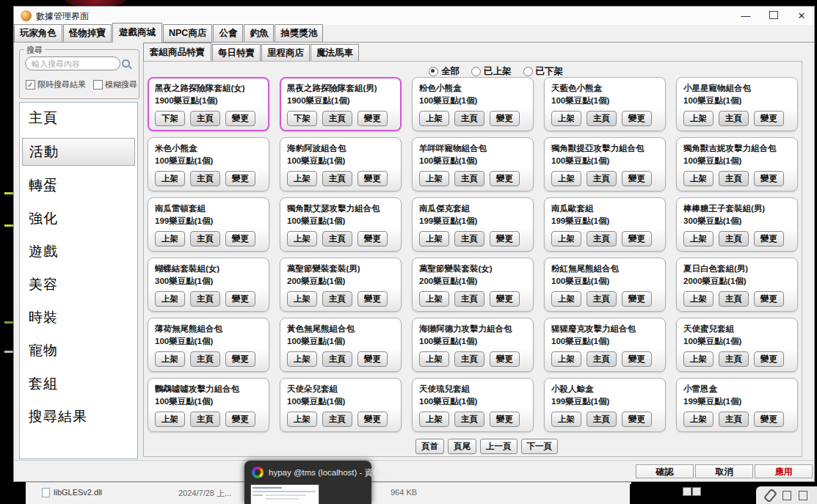 The image size is (817, 504). What do you see at coordinates (56, 85) in the screenshot?
I see `search-checkbox-0: ✓限時搜尋結果` at bounding box center [56, 85].